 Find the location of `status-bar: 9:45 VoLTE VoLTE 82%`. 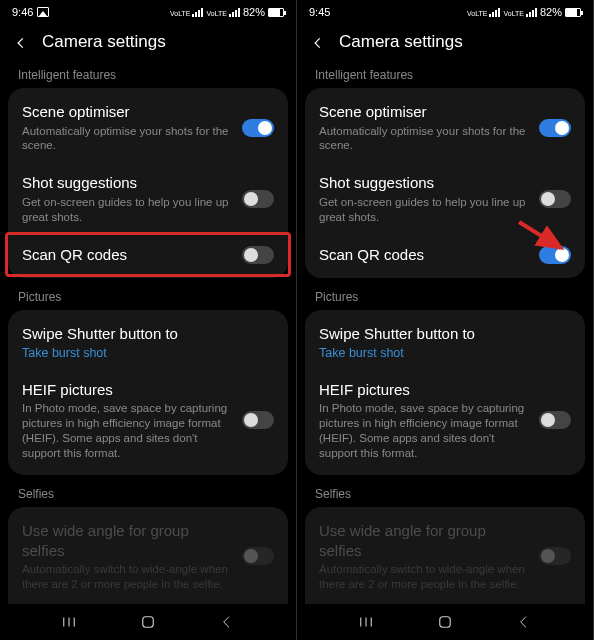

status-bar: 9:45 VoLTE VoLTE 82% is located at coordinates (445, 11).